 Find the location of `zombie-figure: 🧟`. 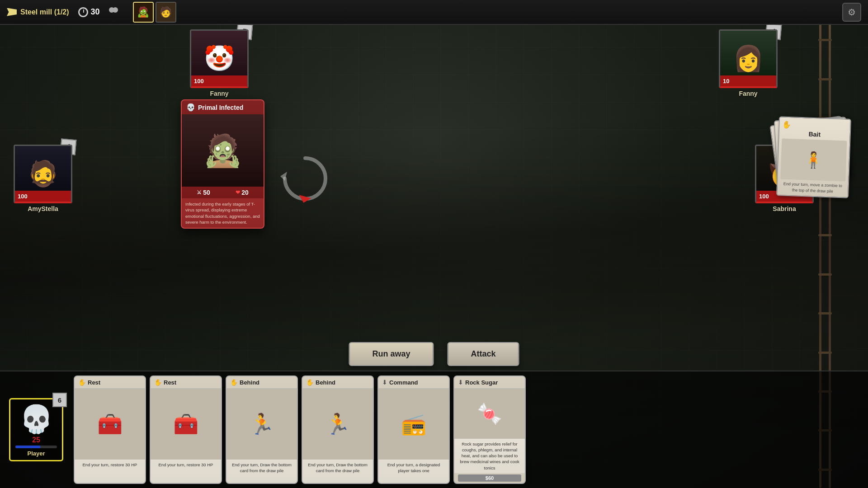

zombie-figure: 🧟 is located at coordinates (222, 150).